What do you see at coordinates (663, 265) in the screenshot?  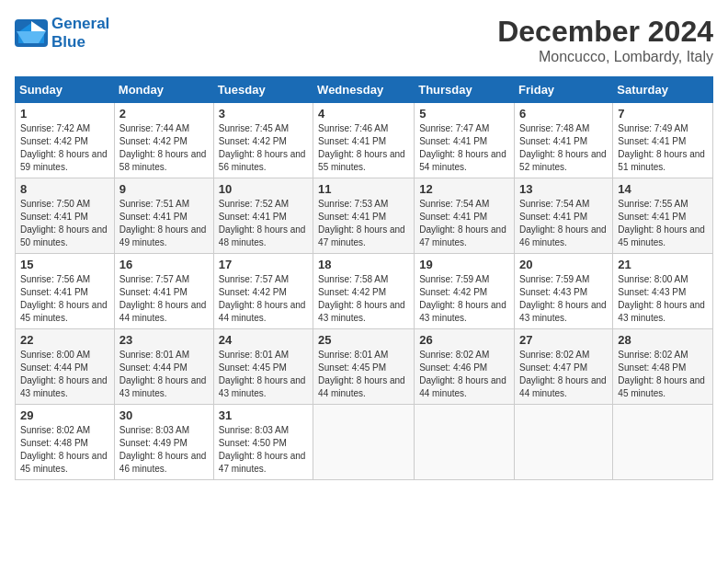 I see `day-number: 21` at bounding box center [663, 265].